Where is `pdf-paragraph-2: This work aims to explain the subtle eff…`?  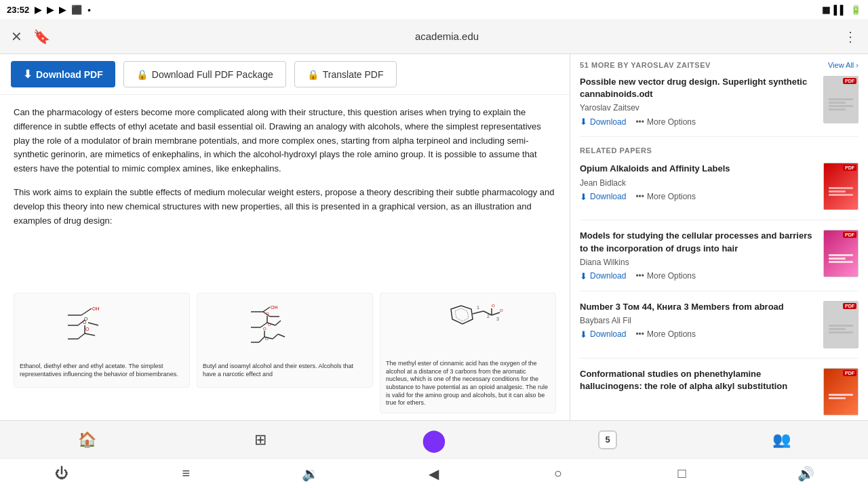
pdf-paragraph-2: This work aims to explain the subtle eff… is located at coordinates (285, 207).